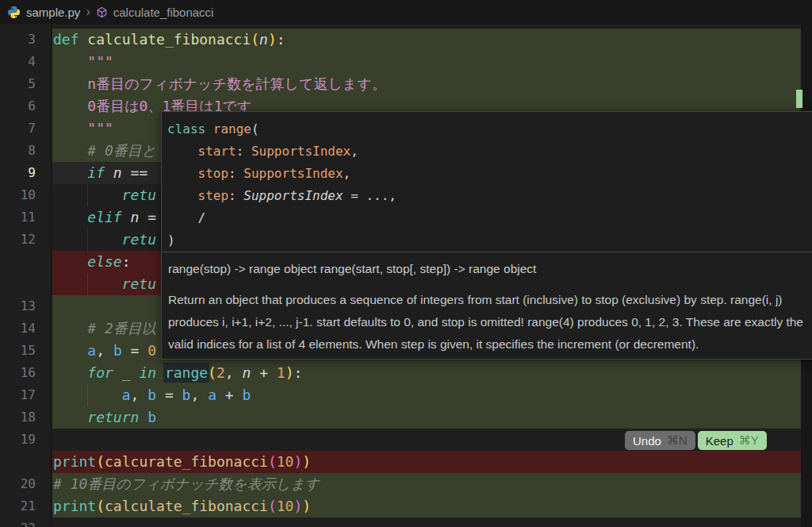 Image resolution: width=812 pixels, height=527 pixels. I want to click on line-number: 8, so click(17, 151).